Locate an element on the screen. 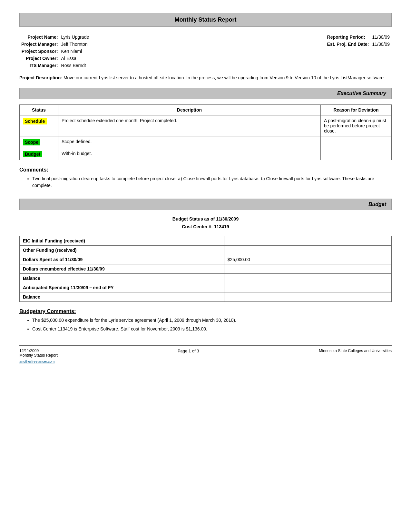 Image resolution: width=411 pixels, height=532 pixels. budget-status-line2: Cost Center #: 113419 is located at coordinates (206, 227).